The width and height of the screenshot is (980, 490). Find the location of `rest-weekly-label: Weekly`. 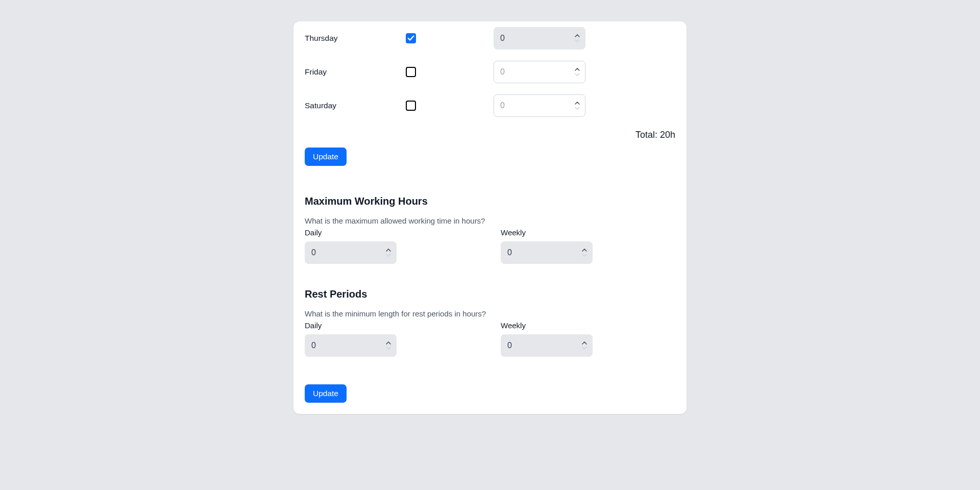

rest-weekly-label: Weekly is located at coordinates (547, 326).